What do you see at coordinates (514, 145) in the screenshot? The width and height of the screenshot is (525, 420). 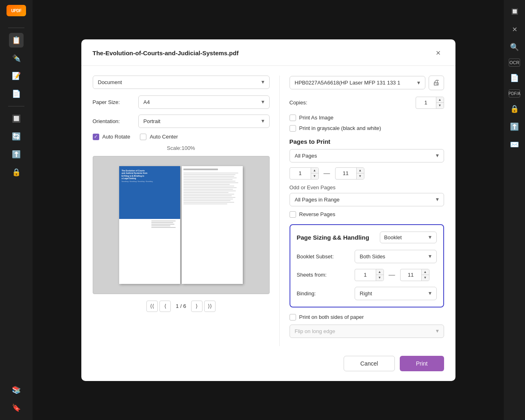 I see `right-icon-email: ✉️` at bounding box center [514, 145].